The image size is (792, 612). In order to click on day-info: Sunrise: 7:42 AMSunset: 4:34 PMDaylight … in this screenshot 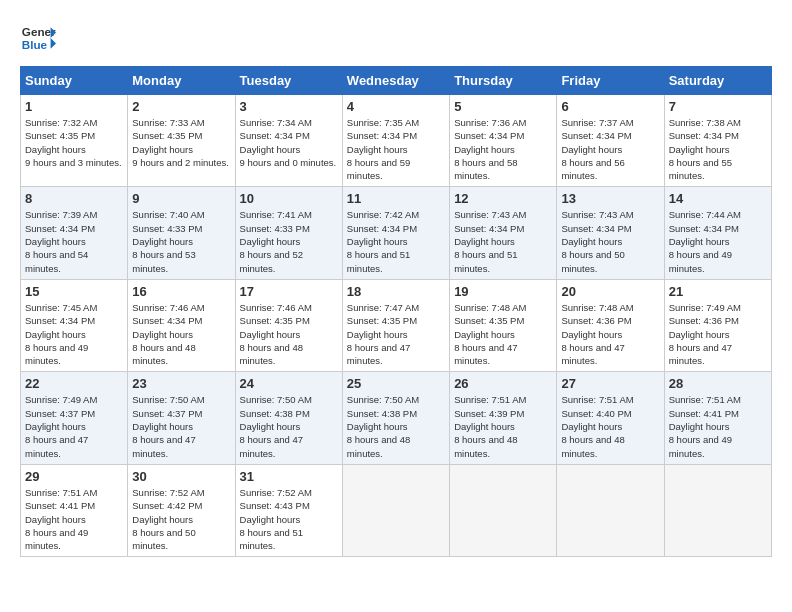, I will do `click(396, 241)`.